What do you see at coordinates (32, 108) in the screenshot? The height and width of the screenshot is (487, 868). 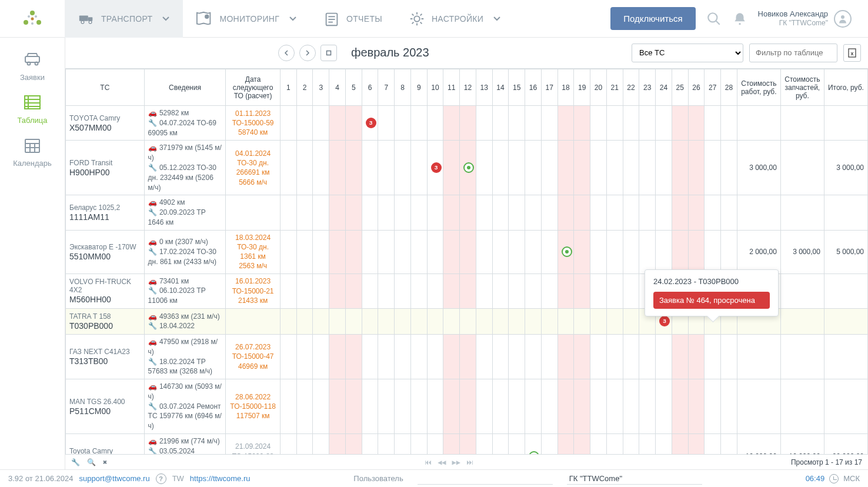 I see `sidebar-table: Таблица` at bounding box center [32, 108].